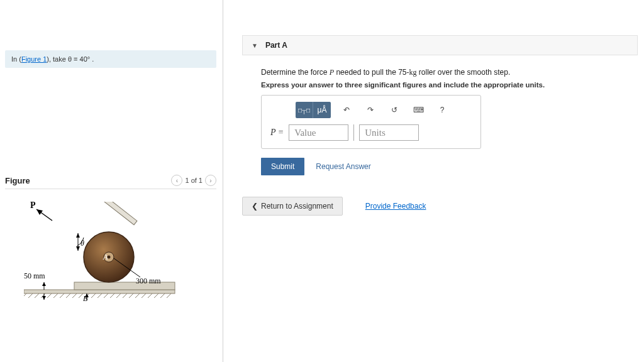  What do you see at coordinates (394, 110) in the screenshot?
I see `reset-button: ↺` at bounding box center [394, 110].